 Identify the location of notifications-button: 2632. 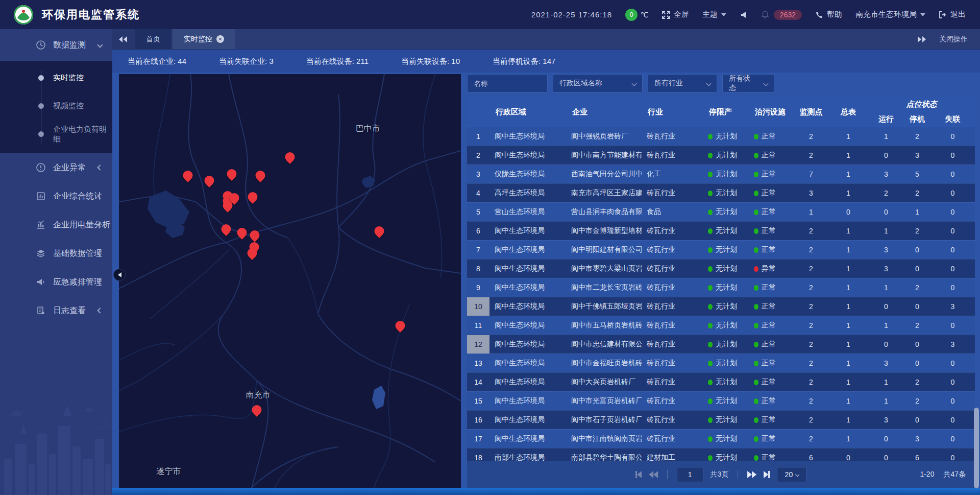
(781, 15).